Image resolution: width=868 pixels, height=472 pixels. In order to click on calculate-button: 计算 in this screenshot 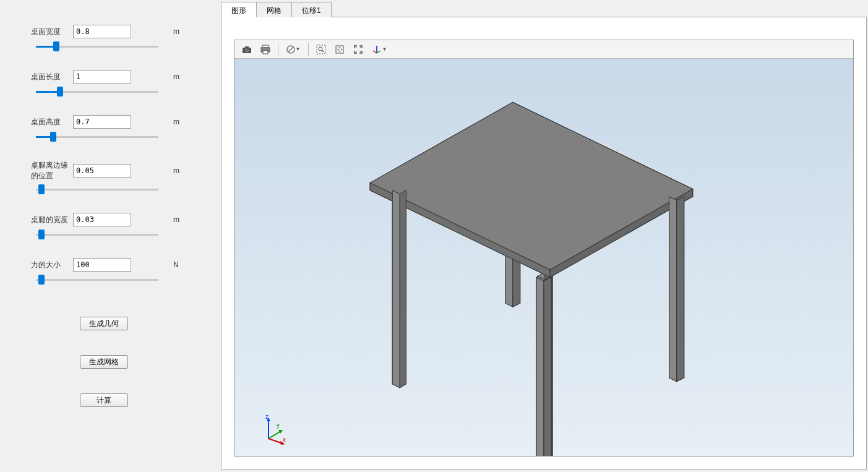, I will do `click(104, 400)`.